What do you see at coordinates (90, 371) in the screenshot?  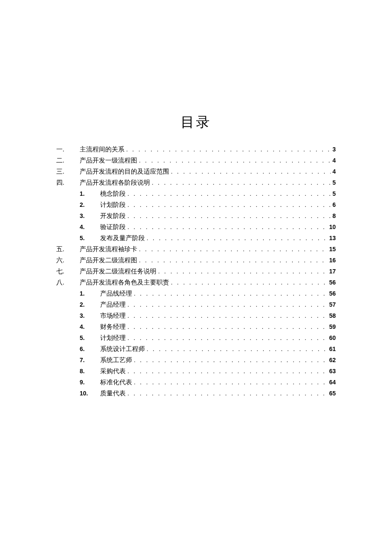 I see `entry-marker: 8.` at bounding box center [90, 371].